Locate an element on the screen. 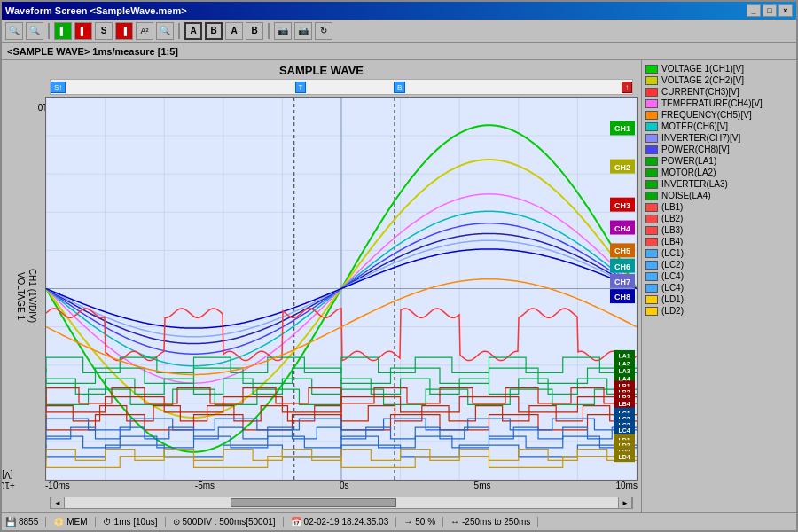 This screenshot has width=798, height=532. legend-lb4: (LB4) is located at coordinates (719, 241).